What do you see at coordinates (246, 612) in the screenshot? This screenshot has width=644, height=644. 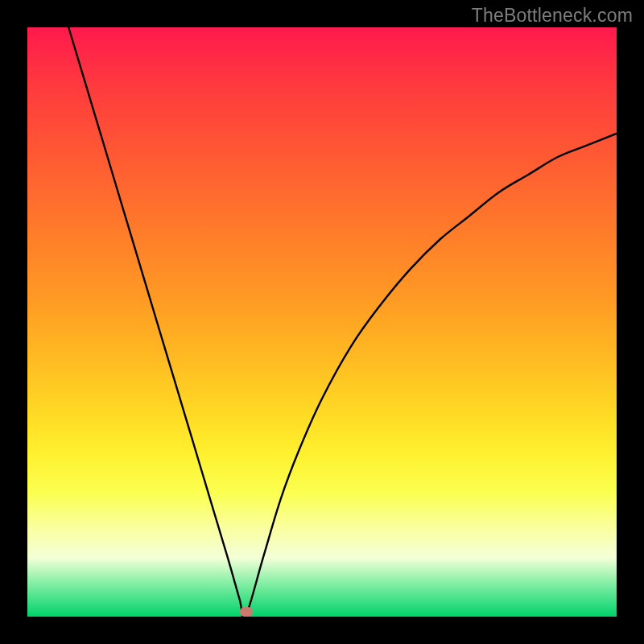 I see `optimal-point-marker` at bounding box center [246, 612].